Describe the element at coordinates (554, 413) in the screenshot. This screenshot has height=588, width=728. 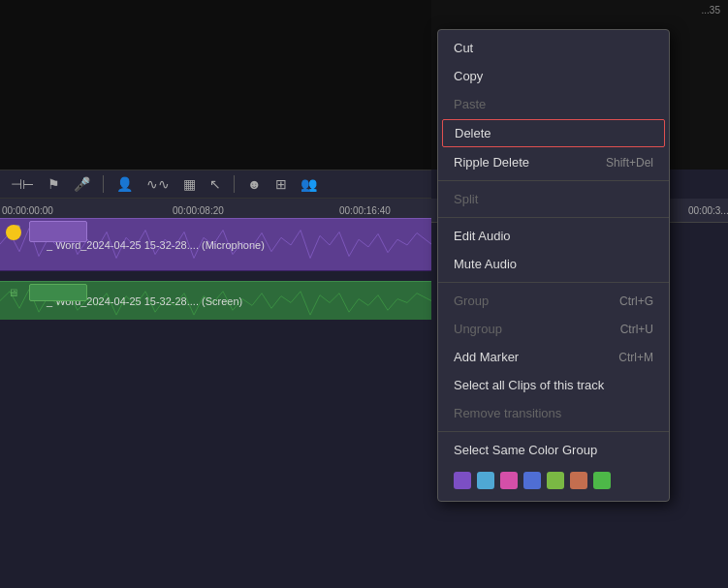
I see `menu-item-remove-transitions: Remove transitions` at that location.